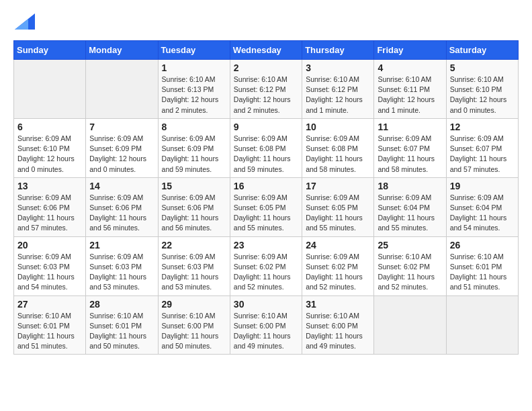 This screenshot has height=411, width=532. I want to click on calendar-cell: 21Sunrise: 6:09 AMSunset: 6:03 PMDayligh…, so click(122, 266).